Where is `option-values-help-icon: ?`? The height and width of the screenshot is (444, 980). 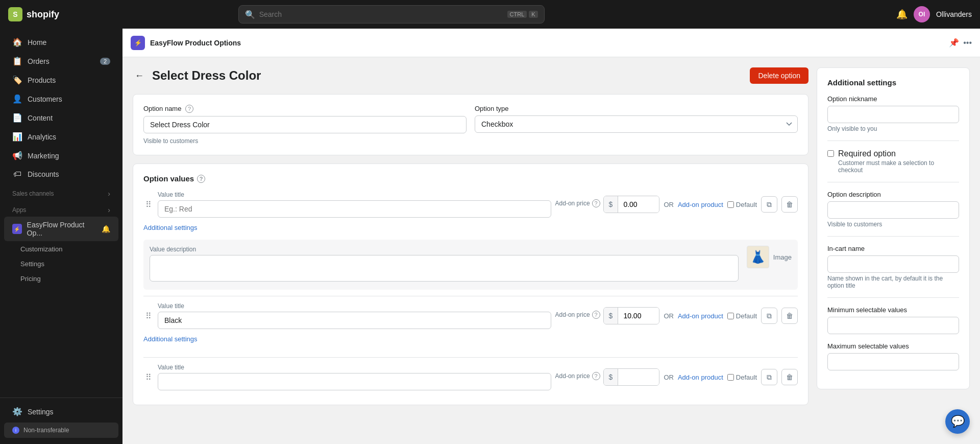
option-values-help-icon: ? is located at coordinates (201, 179).